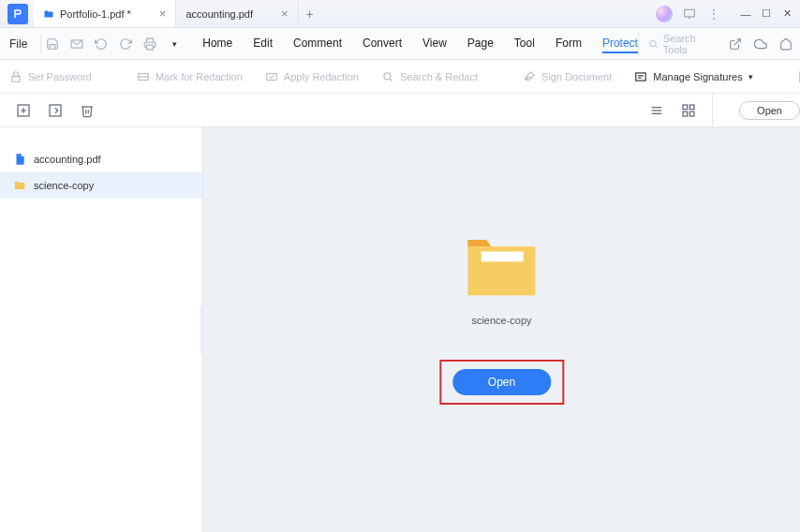 This screenshot has width=800, height=532. I want to click on present-icon, so click(689, 14).